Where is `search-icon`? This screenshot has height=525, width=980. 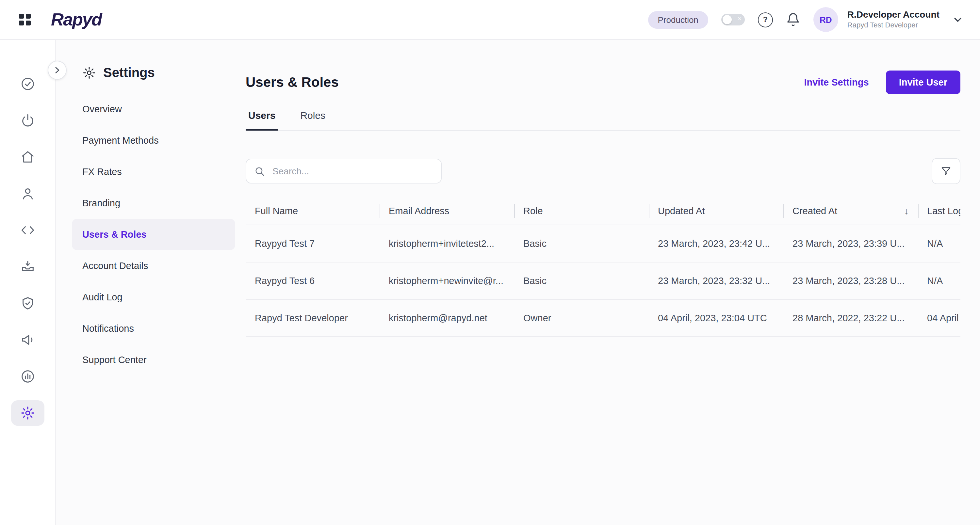 search-icon is located at coordinates (259, 171).